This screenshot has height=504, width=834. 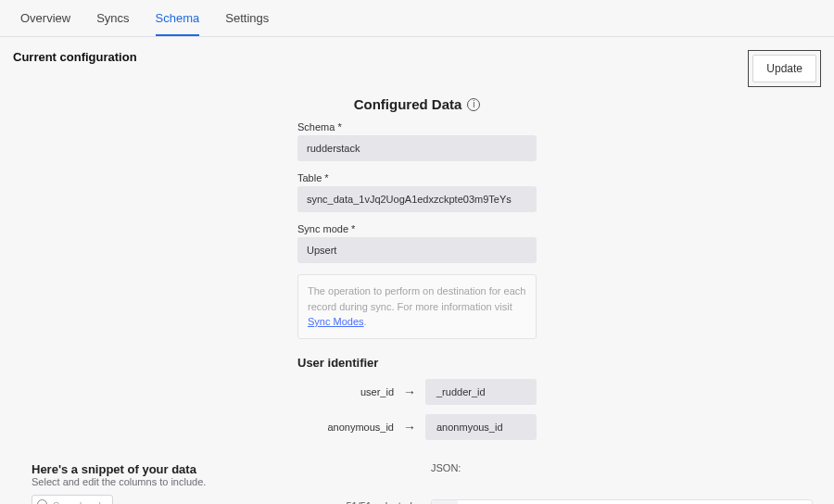 I want to click on table-field, so click(x=417, y=199).